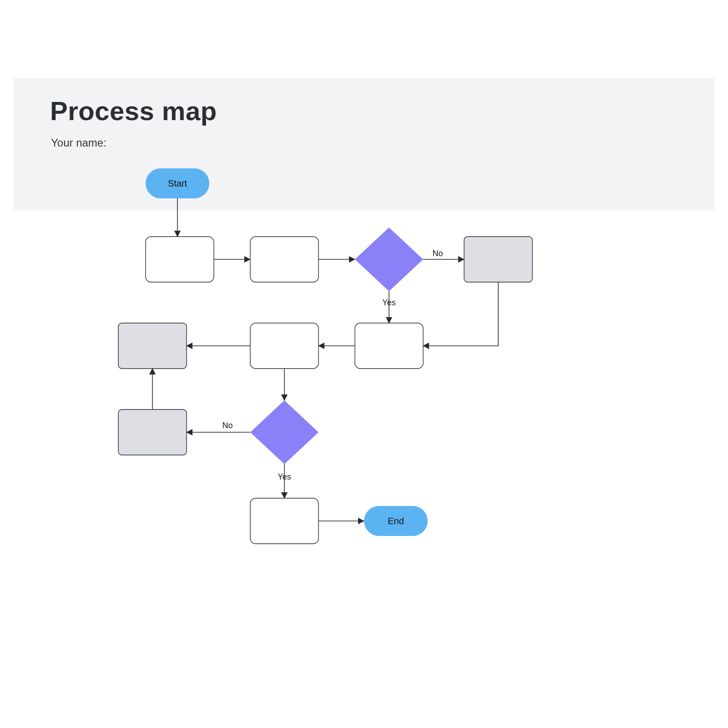 Image resolution: width=728 pixels, height=728 pixels. Describe the element at coordinates (152, 432) in the screenshot. I see `node-s3` at that location.